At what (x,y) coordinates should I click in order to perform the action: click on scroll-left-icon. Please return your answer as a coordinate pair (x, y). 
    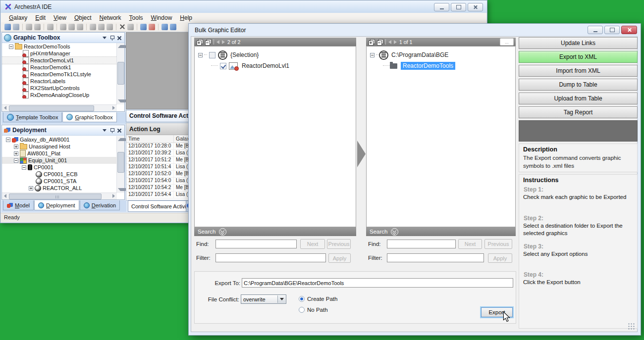
    Looking at the image, I should click on (5, 108).